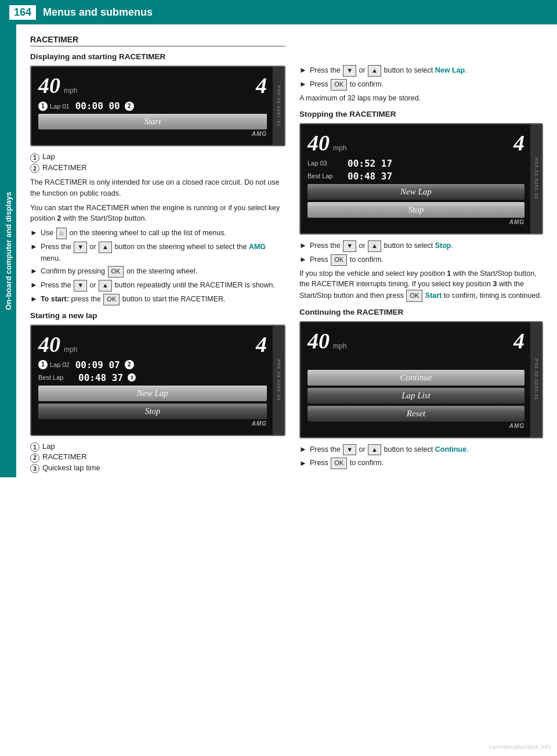 The height and width of the screenshot is (756, 557). Describe the element at coordinates (158, 468) in the screenshot. I see `num-item-2c: 3 Quickest lap time` at that location.